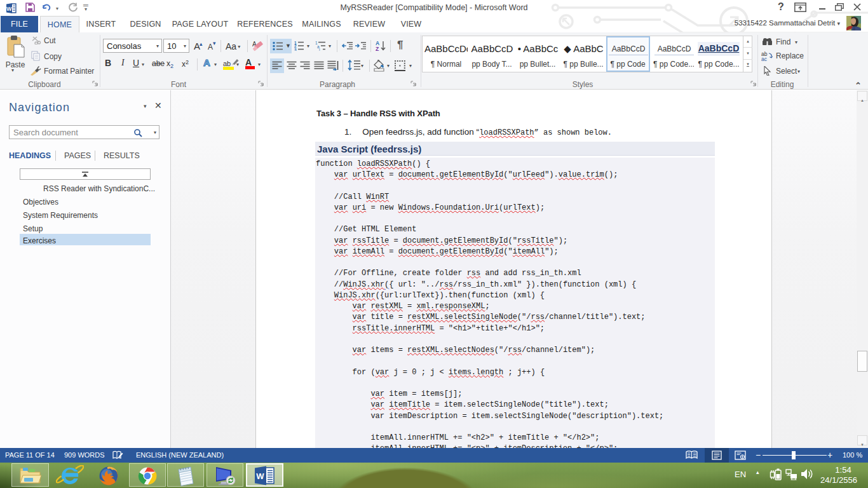 This screenshot has width=868, height=488. What do you see at coordinates (295, 50) in the screenshot?
I see `svg-text: 3` at bounding box center [295, 50].